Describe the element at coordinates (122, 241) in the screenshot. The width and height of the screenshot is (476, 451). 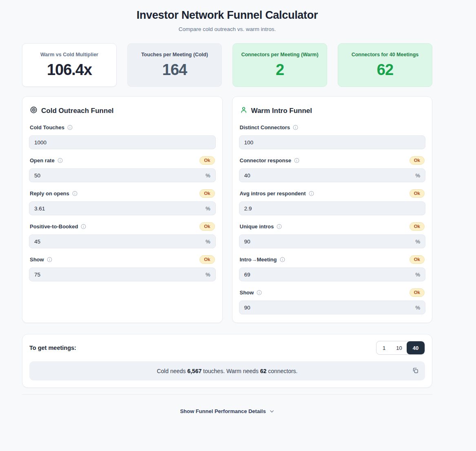
I see `positive-to-booked-input: %` at that location.